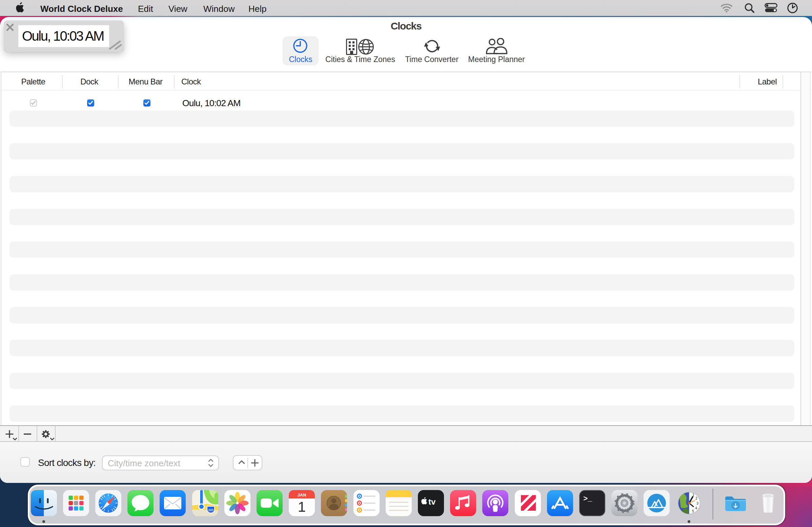  Describe the element at coordinates (302, 495) in the screenshot. I see `svg-text: JAN` at that location.